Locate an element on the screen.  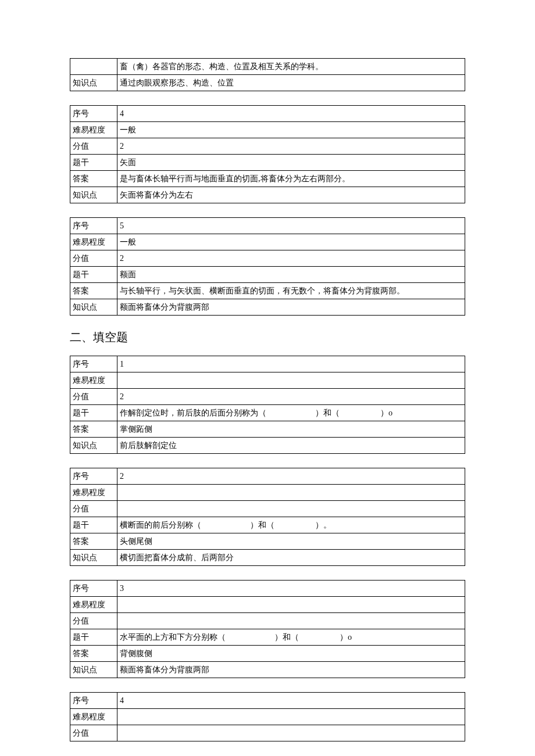
cell-value: 3 is located at coordinates (291, 589).